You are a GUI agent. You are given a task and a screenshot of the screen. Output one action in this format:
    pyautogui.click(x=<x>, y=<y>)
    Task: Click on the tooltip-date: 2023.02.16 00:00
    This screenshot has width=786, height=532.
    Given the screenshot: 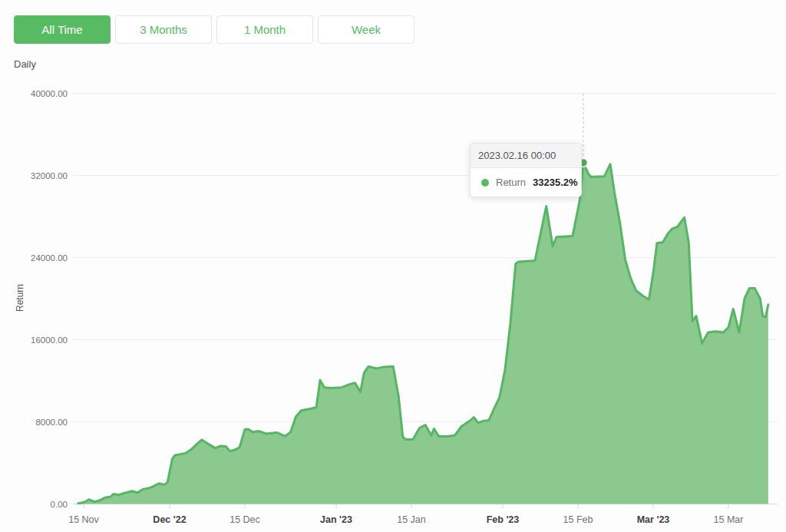 What is the action you would take?
    pyautogui.click(x=526, y=156)
    